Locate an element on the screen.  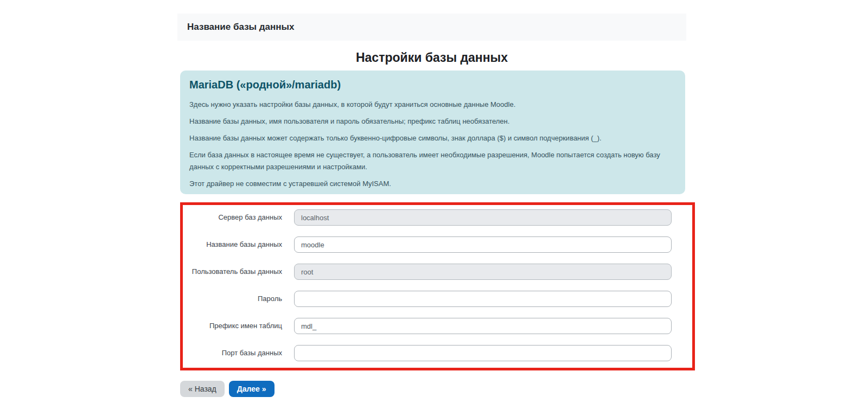
db-prefix-input is located at coordinates (483, 326).